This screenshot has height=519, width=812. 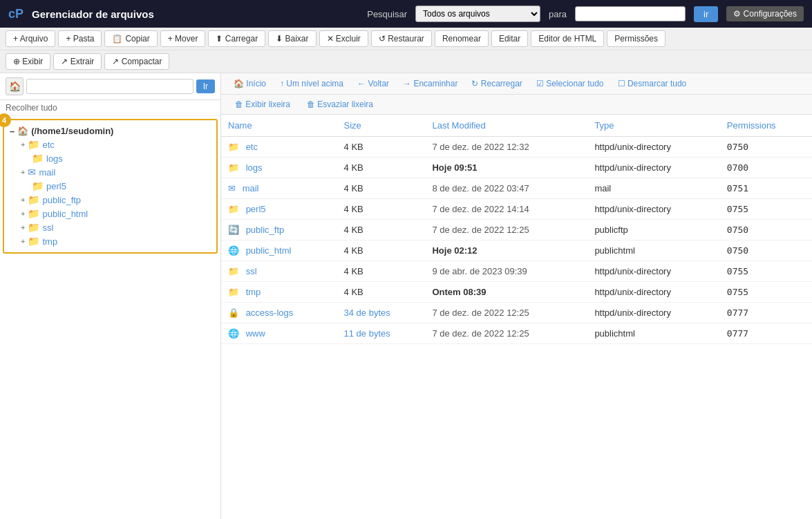 I want to click on tree-link-logs: logs, so click(x=55, y=159).